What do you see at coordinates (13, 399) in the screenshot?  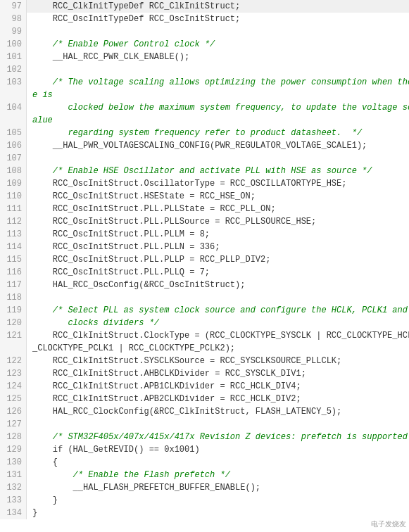 I see `line-number: 125` at bounding box center [13, 399].